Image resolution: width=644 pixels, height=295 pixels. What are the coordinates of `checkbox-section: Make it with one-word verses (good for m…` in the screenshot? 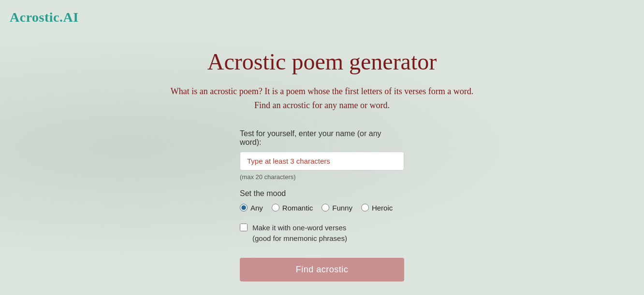 It's located at (293, 234).